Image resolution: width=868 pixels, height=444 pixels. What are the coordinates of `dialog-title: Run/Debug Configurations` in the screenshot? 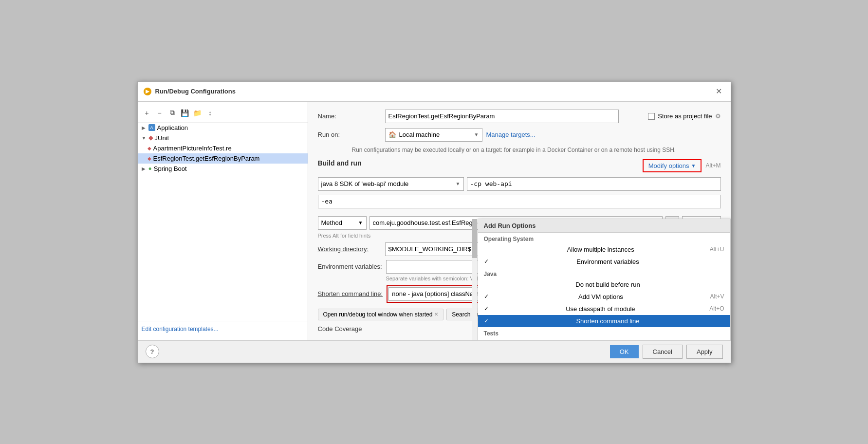 It's located at (196, 92).